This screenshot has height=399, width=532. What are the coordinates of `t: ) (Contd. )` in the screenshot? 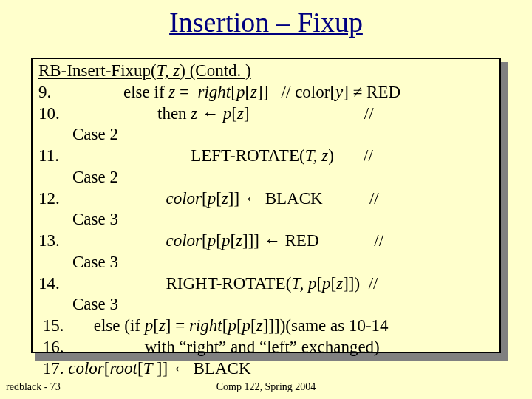 It's located at (215, 71).